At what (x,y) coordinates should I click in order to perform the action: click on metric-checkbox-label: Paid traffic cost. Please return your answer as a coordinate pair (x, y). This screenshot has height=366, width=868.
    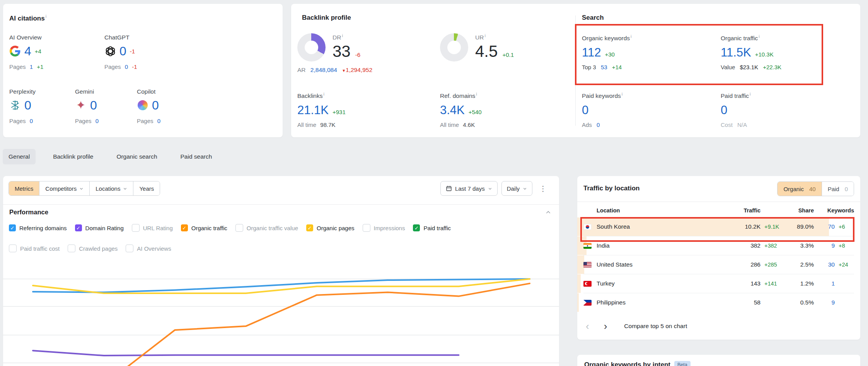
    Looking at the image, I should click on (40, 248).